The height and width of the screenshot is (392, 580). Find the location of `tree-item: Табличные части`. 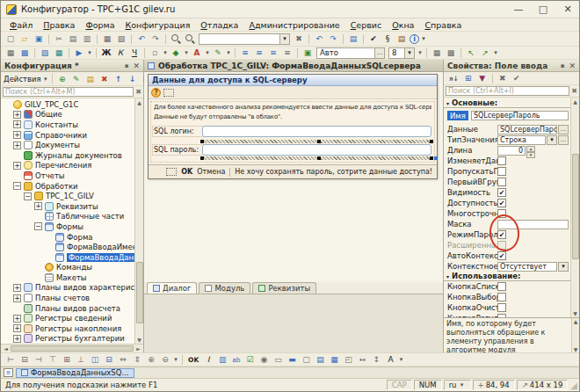

tree-item: Табличные части is located at coordinates (68, 217).